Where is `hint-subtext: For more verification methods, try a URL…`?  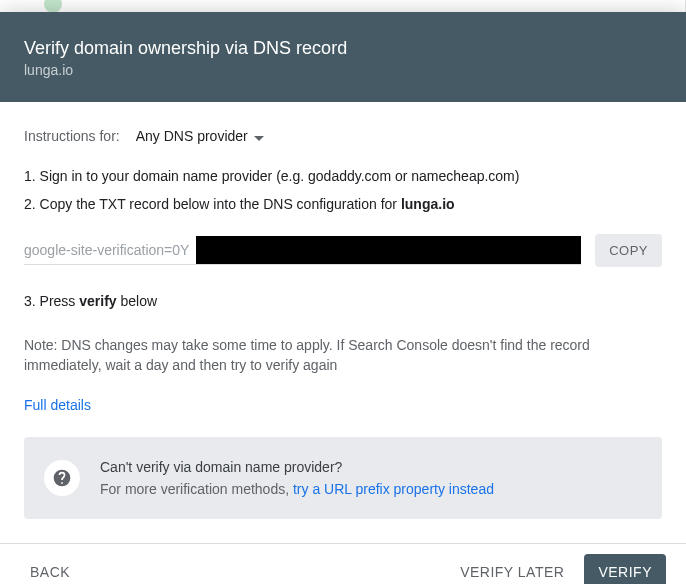 hint-subtext: For more verification methods, try a URL… is located at coordinates (297, 489).